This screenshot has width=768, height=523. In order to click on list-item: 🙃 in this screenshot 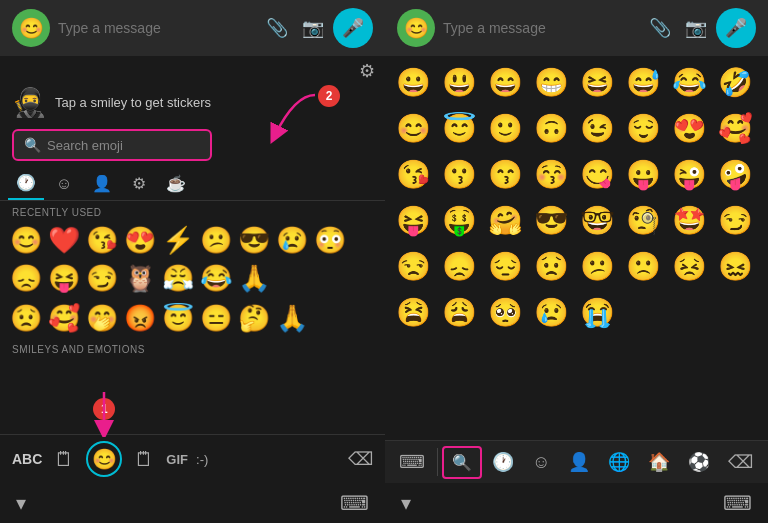, I will do `click(551, 128)`.